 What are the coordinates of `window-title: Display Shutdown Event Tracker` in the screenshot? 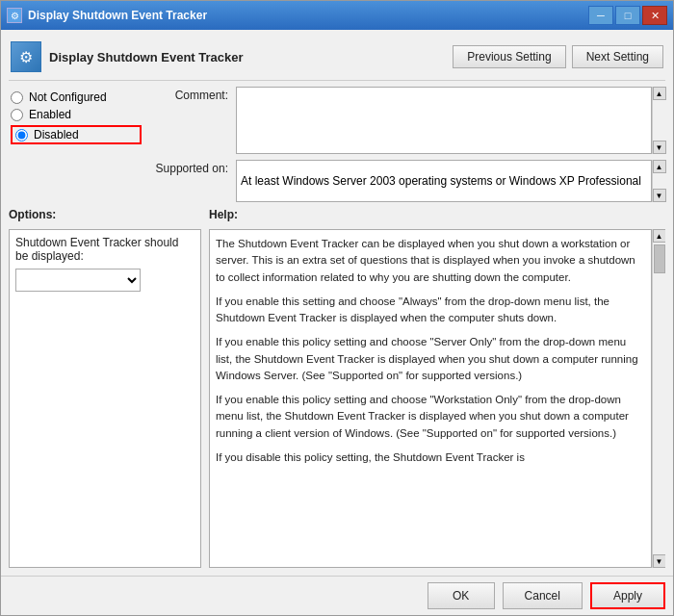 It's located at (117, 15).